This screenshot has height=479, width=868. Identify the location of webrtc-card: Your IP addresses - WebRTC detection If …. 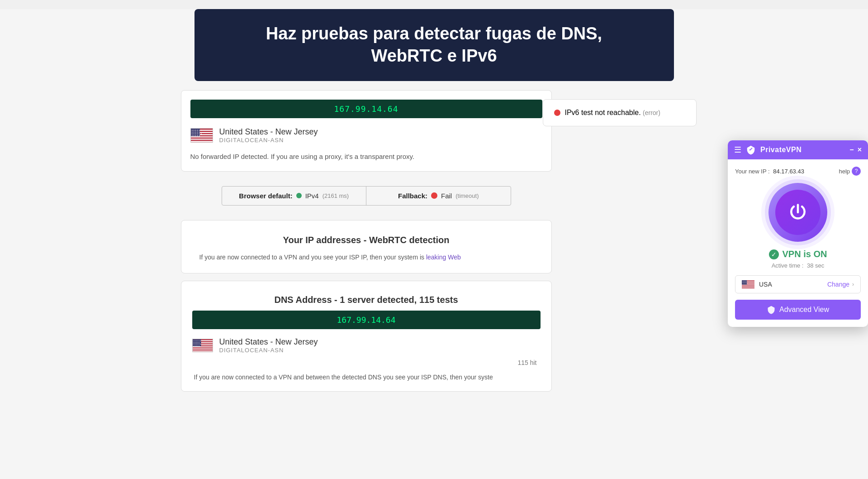
(366, 247).